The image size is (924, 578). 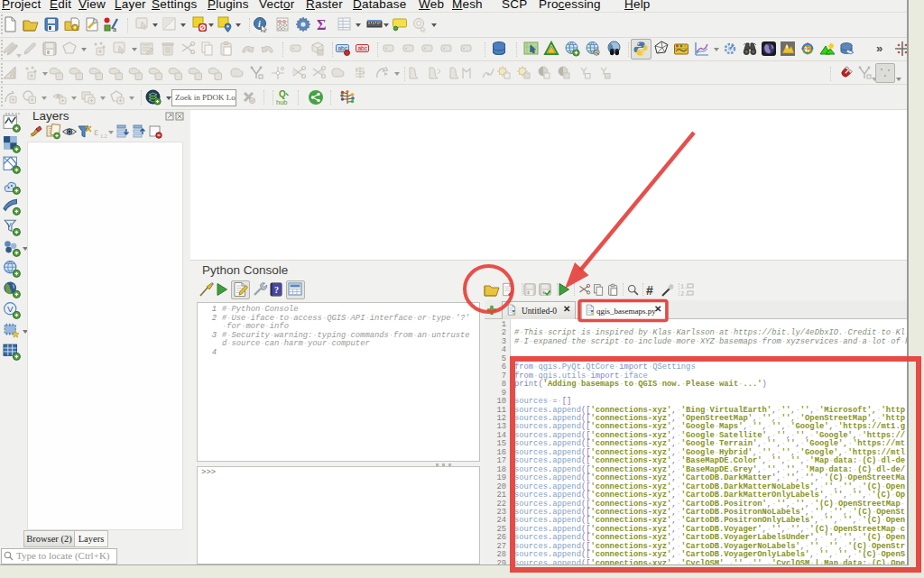 I want to click on svg-text: hub, so click(x=282, y=103).